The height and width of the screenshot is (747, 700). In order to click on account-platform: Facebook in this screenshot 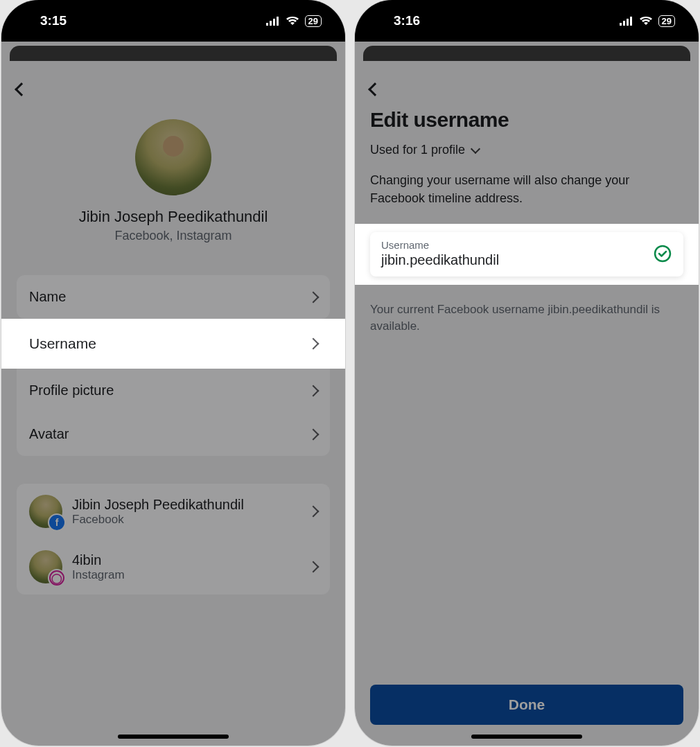, I will do `click(186, 520)`.